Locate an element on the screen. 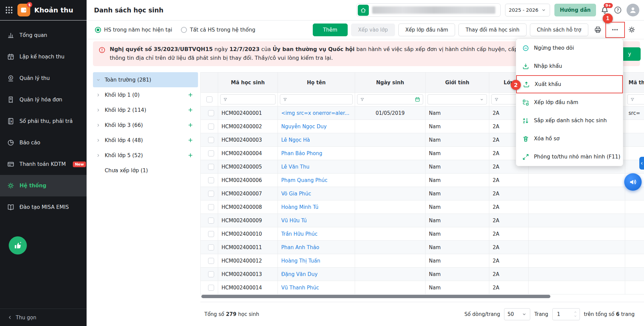  student-name-link: Phan Anh Thảo is located at coordinates (300, 247).